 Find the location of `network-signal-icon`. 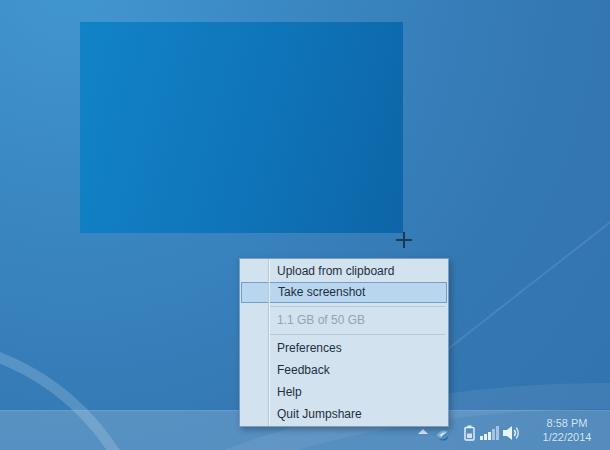

network-signal-icon is located at coordinates (490, 435).